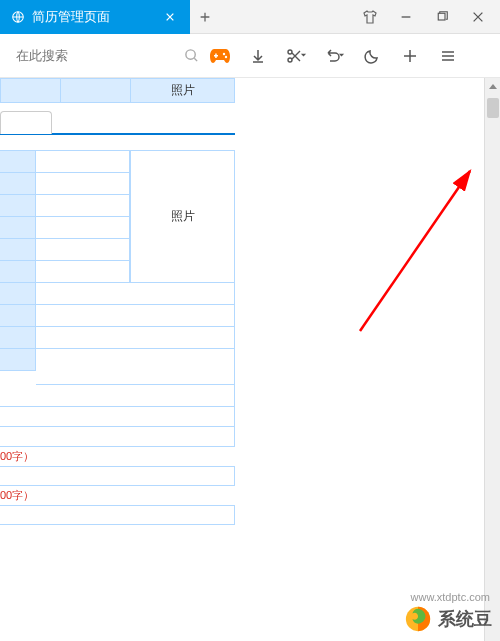  I want to click on title-bar: 简历管理页面, so click(250, 17).